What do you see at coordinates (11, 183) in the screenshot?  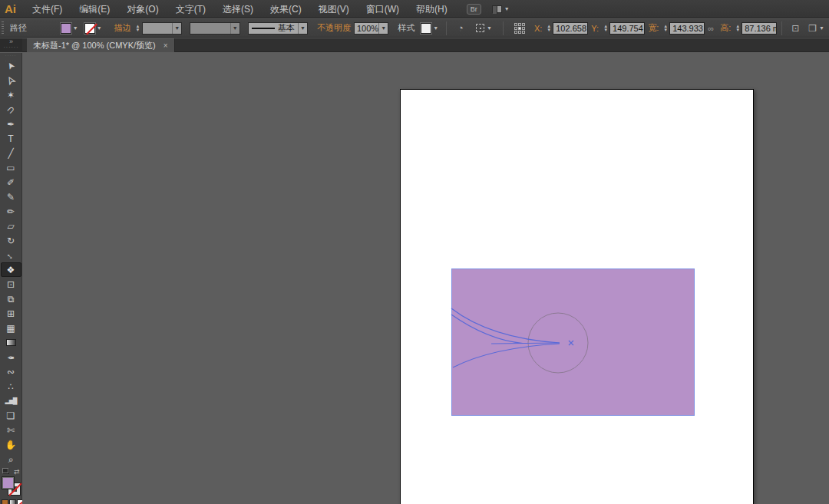 I see `paintbrush-tool: ✐` at bounding box center [11, 183].